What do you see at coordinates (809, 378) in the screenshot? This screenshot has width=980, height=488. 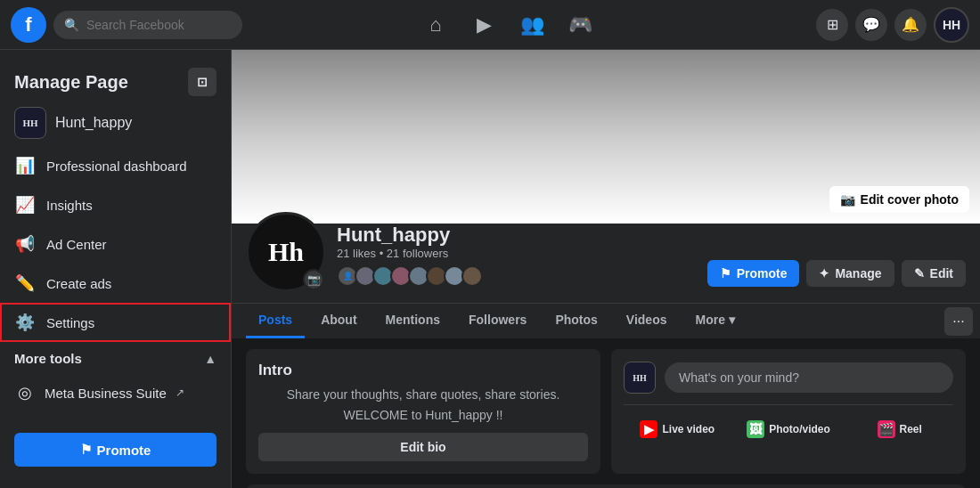 I see `compose-input: What's on your mind?` at bounding box center [809, 378].